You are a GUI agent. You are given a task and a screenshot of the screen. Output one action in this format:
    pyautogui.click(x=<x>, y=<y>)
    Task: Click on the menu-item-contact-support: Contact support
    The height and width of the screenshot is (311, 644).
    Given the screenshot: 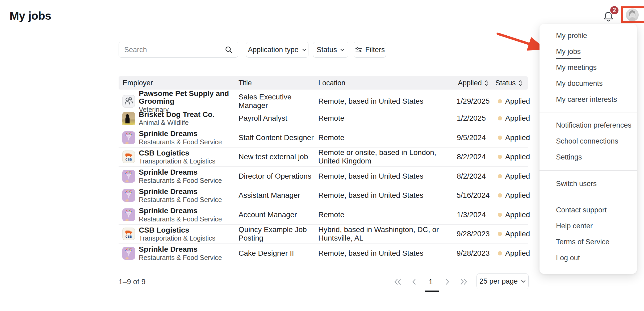 What is the action you would take?
    pyautogui.click(x=588, y=210)
    